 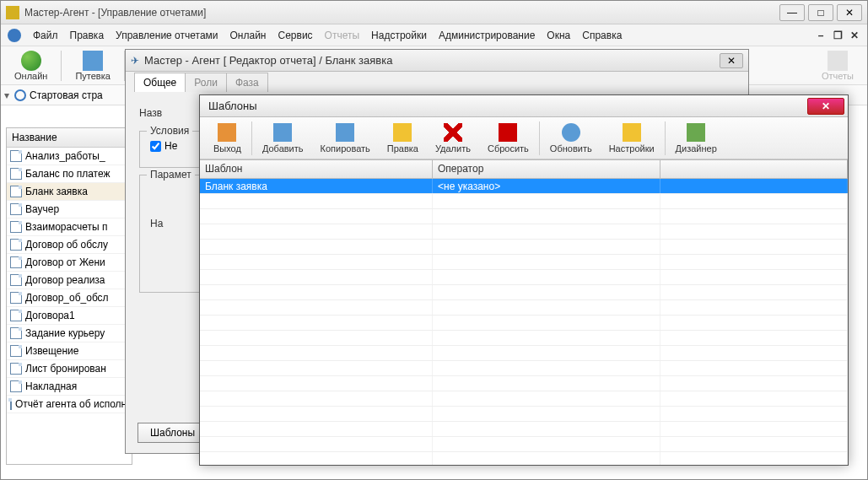 What do you see at coordinates (228, 138) in the screenshot?
I see `tool-exit: Выход` at bounding box center [228, 138].